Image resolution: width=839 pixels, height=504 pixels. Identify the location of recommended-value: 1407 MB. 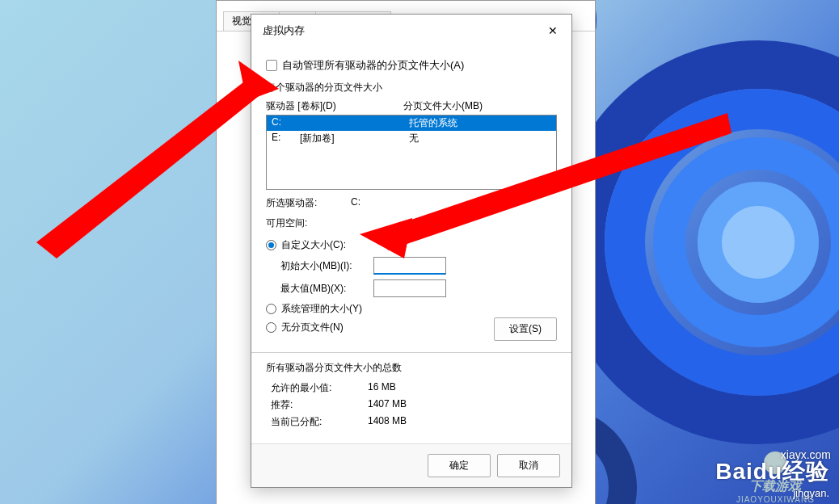
(462, 405).